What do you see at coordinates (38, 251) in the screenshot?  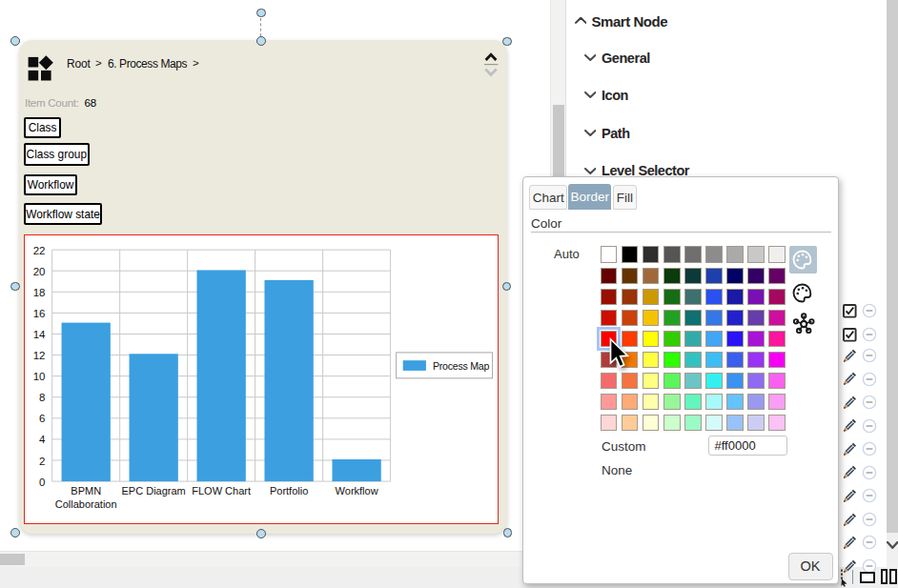 I see `svg-text: 22` at bounding box center [38, 251].